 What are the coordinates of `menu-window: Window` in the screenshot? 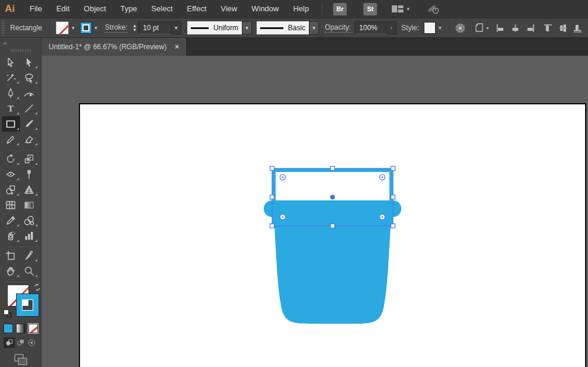 It's located at (265, 9).